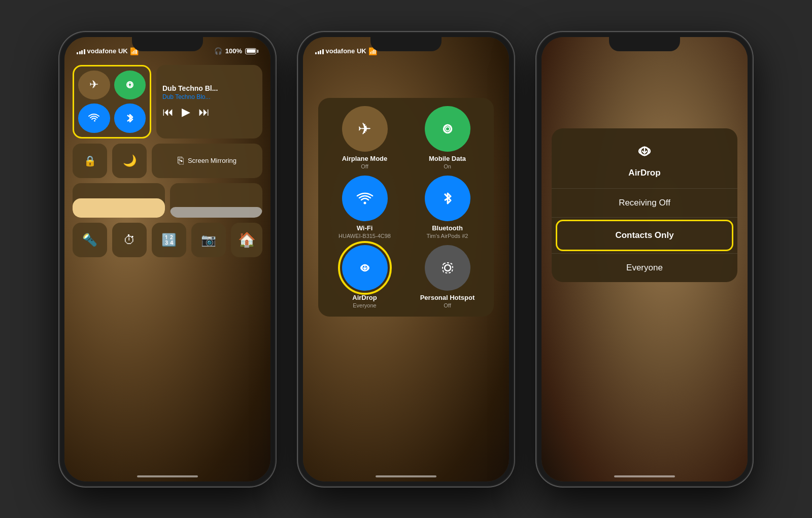 Image resolution: width=812 pixels, height=518 pixels. What do you see at coordinates (129, 240) in the screenshot?
I see `timer-button: ⏱` at bounding box center [129, 240].